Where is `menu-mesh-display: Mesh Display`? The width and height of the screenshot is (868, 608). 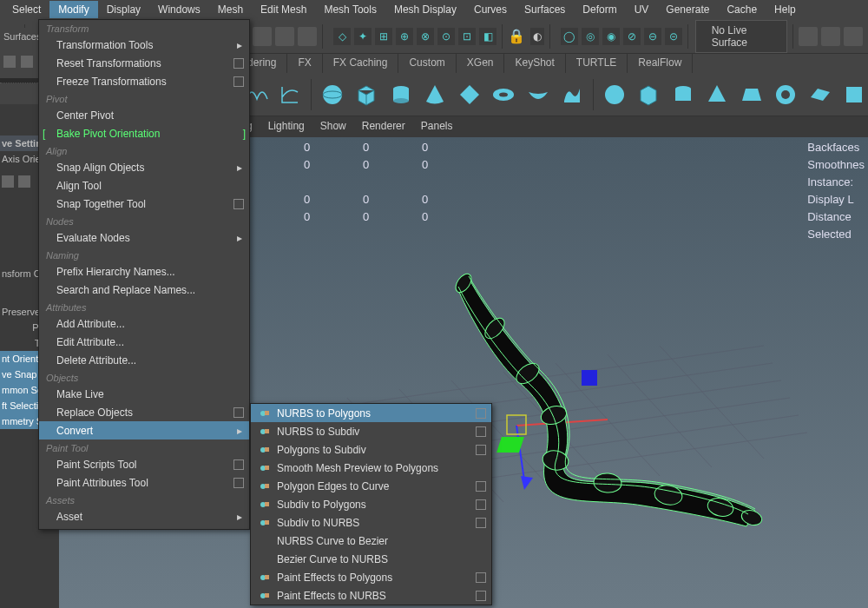
menu-mesh-display: Mesh Display is located at coordinates (425, 10).